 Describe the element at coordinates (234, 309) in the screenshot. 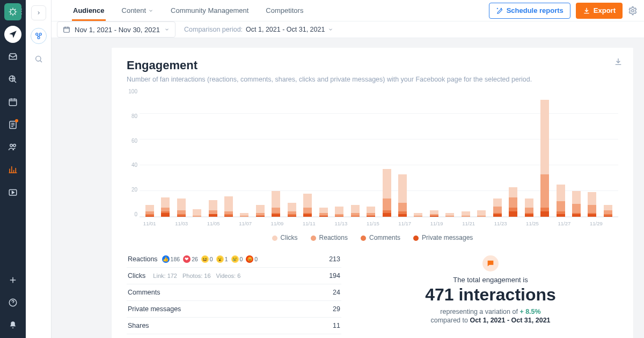

I see `row-pm: Private messages 29` at that location.